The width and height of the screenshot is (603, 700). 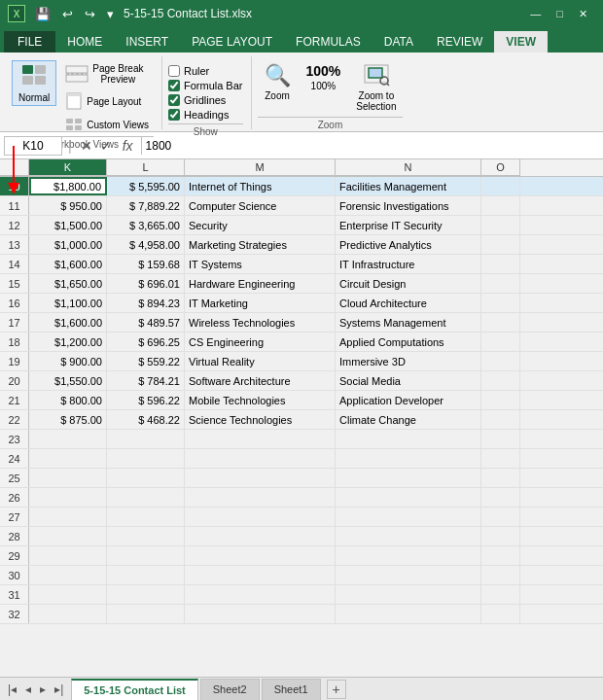 What do you see at coordinates (68, 187) in the screenshot?
I see `cell-k: $1,800.00` at bounding box center [68, 187].